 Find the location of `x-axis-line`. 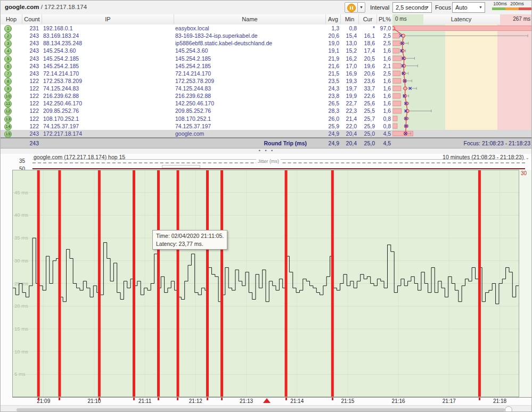

x-axis-line is located at coordinates (272, 397).